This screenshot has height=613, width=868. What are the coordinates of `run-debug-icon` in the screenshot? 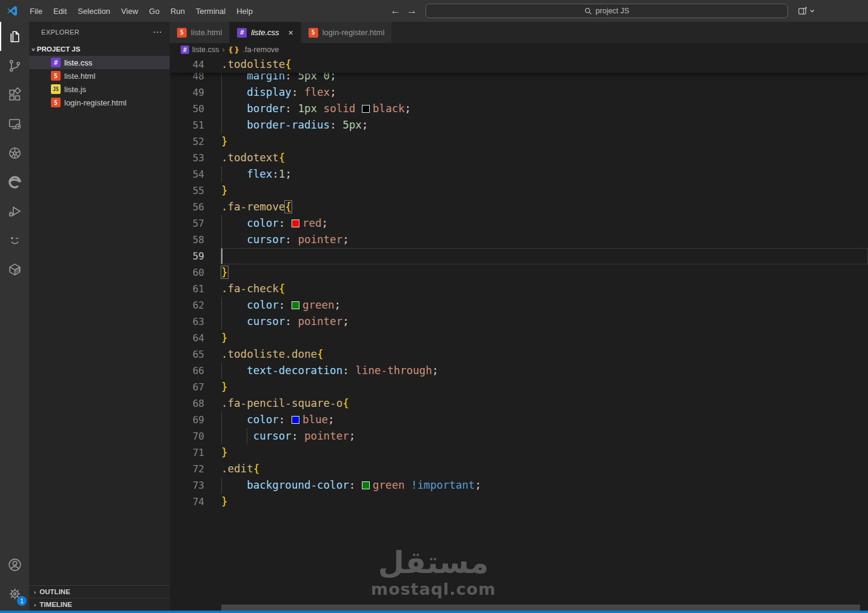 It's located at (15, 211).